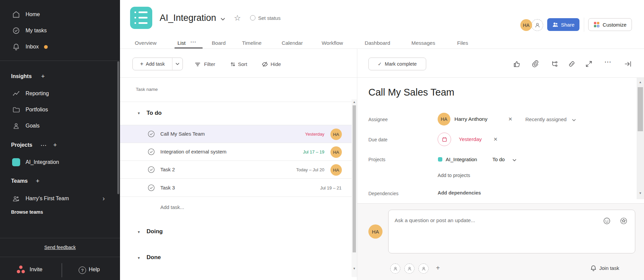  I want to click on add-task-split-button: + Add task, so click(158, 64).